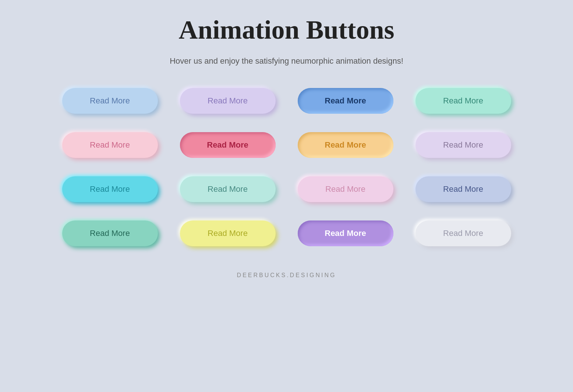 The width and height of the screenshot is (573, 392). I want to click on read-more-button-btn-r2c3: Read More, so click(346, 145).